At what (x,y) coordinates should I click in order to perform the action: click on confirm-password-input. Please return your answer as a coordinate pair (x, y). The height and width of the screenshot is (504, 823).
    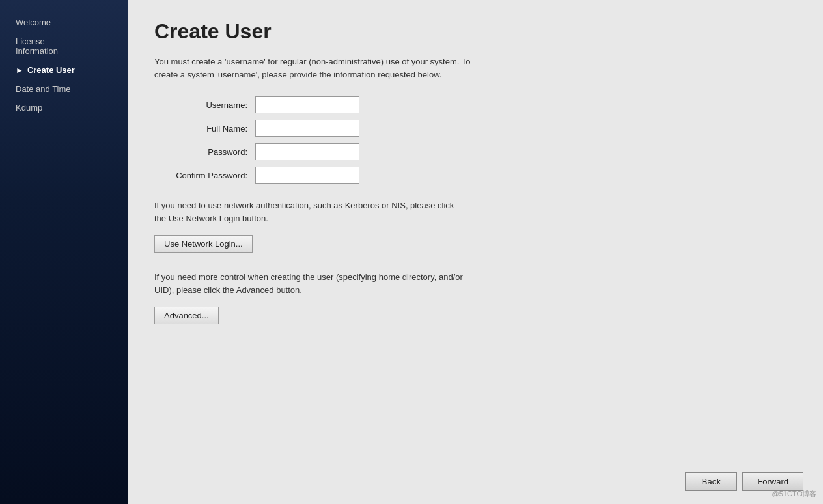
    Looking at the image, I should click on (307, 175).